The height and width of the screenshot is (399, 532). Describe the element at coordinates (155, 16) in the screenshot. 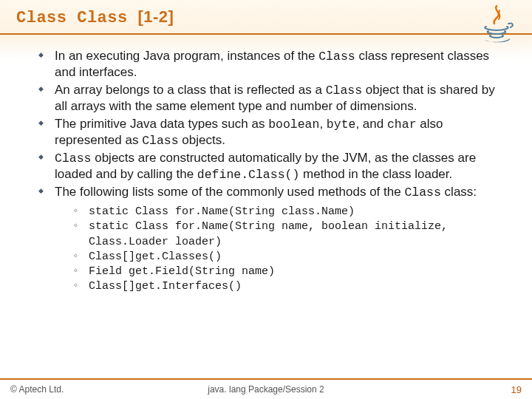

I see `title-range: [1-2]` at that location.